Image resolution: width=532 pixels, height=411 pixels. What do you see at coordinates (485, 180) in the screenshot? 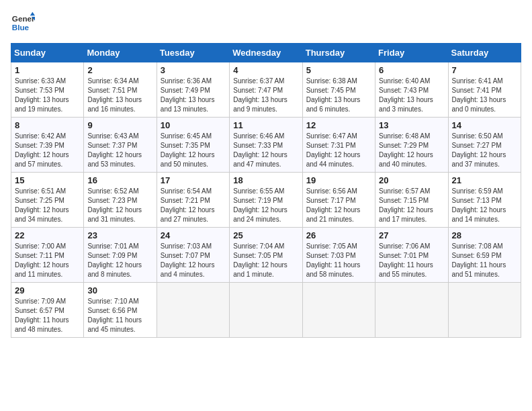
I see `day-number: 21` at bounding box center [485, 180].